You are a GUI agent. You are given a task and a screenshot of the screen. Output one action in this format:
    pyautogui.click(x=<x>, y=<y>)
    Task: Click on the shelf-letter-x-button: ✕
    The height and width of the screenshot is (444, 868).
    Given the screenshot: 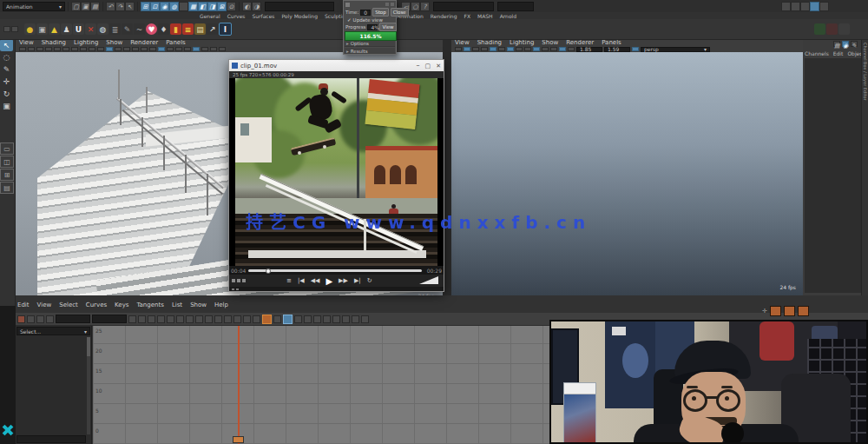 What is the action you would take?
    pyautogui.click(x=90, y=30)
    